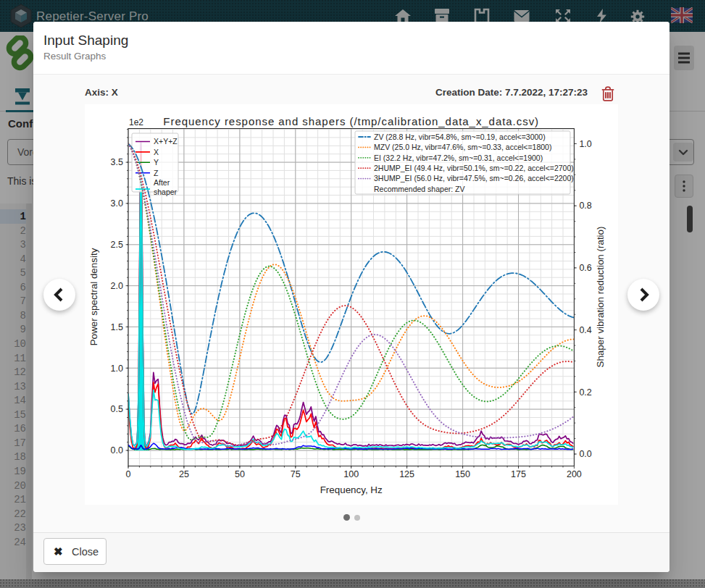 This screenshot has width=705, height=588. I want to click on svg-text: X+Y+Z, so click(165, 141).